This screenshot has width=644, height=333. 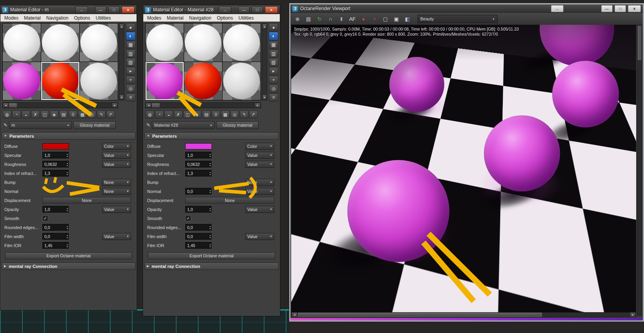 What do you see at coordinates (117, 146) in the screenshot?
I see `param-type-dropdown: Color▼` at bounding box center [117, 146].